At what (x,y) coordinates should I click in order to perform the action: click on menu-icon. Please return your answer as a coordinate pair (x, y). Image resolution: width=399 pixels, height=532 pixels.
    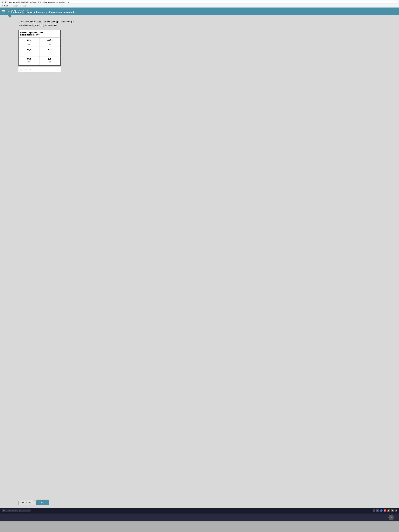
    Looking at the image, I should click on (3, 11).